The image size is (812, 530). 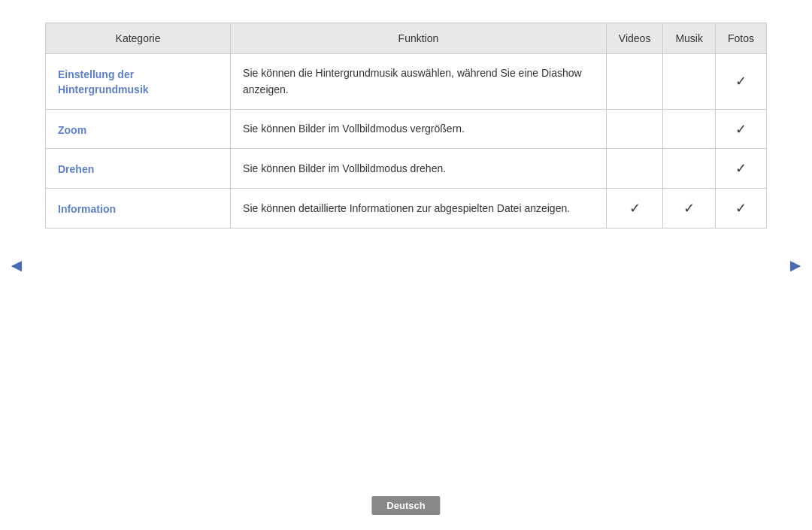 What do you see at coordinates (406, 129) in the screenshot?
I see `table-row: ZoomSie können Bilder im Vollbildmodus v…` at bounding box center [406, 129].